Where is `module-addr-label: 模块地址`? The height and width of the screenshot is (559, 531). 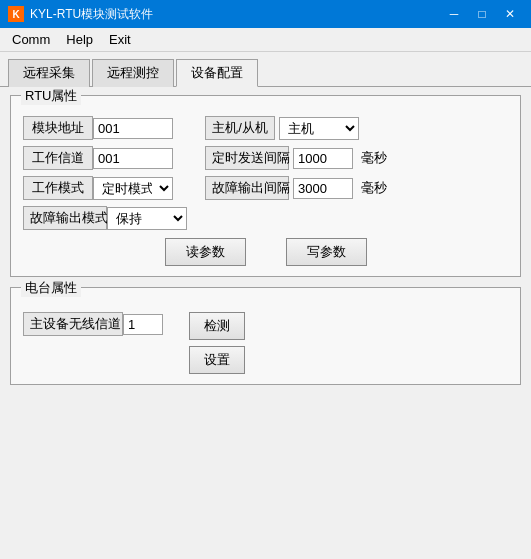 module-addr-label: 模块地址 is located at coordinates (58, 128).